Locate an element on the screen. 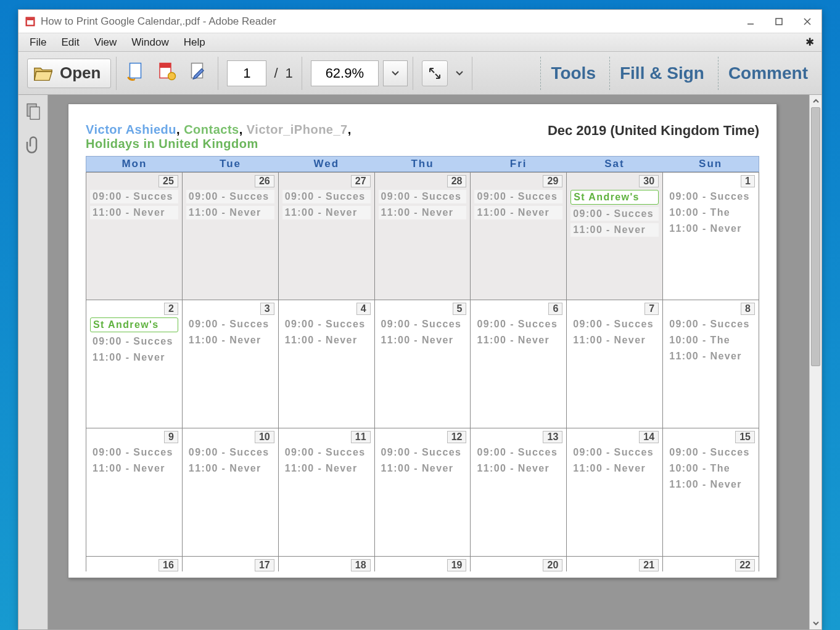 The width and height of the screenshot is (840, 630). menu-edit: Edit is located at coordinates (70, 43).